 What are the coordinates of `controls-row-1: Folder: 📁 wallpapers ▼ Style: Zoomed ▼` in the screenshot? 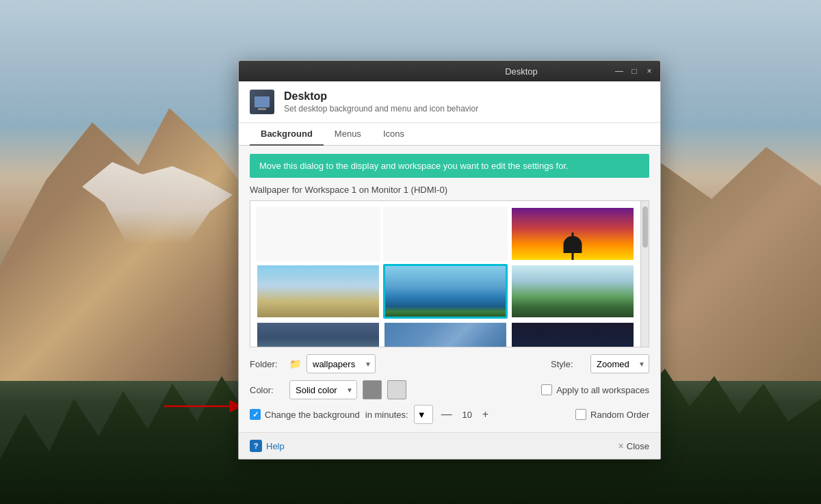 It's located at (449, 364).